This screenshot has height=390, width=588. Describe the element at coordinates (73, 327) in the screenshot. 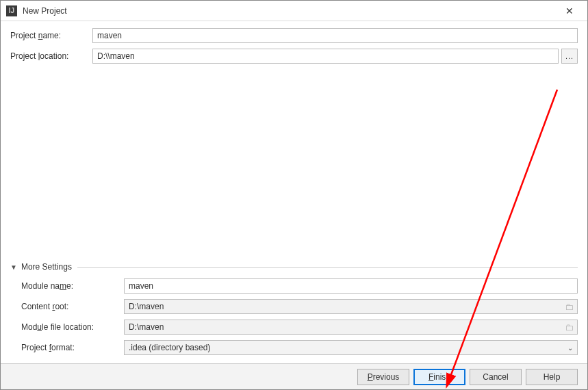

I see `module-file-location-label: Module file location:` at that location.